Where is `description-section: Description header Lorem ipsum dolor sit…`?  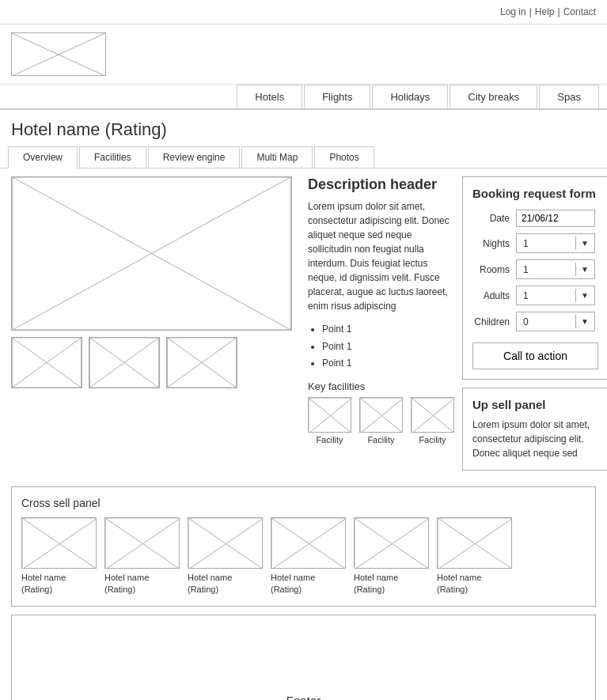
description-section: Description header Lorem ipsum dolor sit… is located at coordinates (377, 310).